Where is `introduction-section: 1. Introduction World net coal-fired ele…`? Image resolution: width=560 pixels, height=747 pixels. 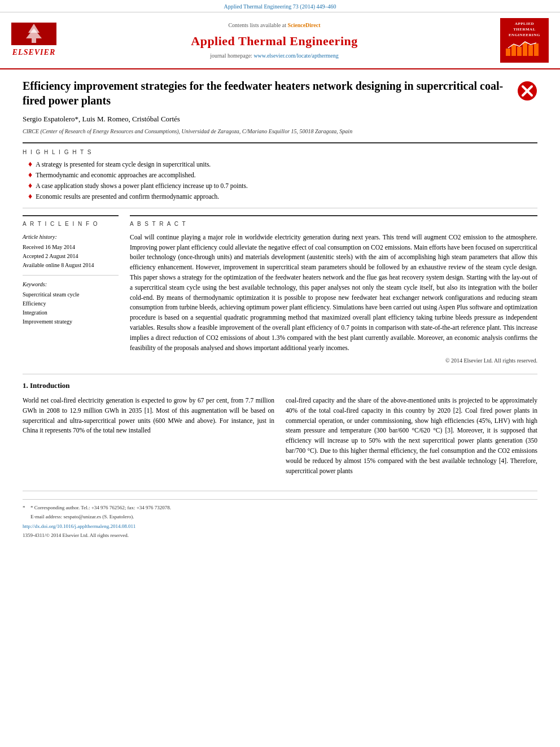
introduction-section: 1. Introduction World net coal-fired ele… is located at coordinates (280, 427).